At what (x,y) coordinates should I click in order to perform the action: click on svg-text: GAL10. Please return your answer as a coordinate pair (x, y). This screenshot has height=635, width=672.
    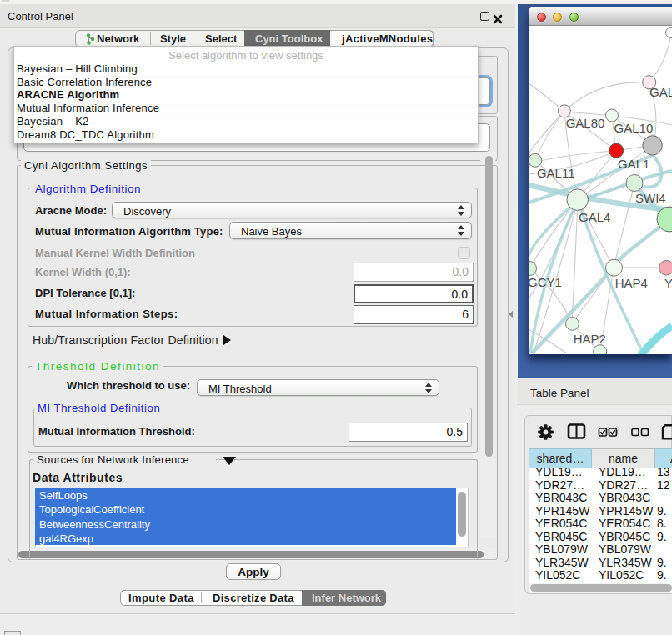
    Looking at the image, I should click on (634, 128).